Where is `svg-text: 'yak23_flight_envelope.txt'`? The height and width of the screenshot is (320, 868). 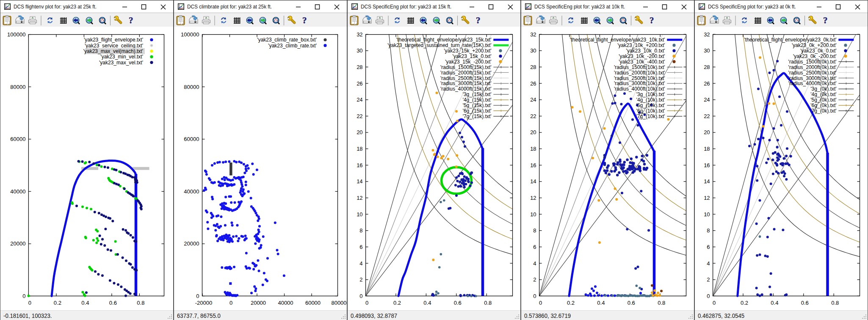 svg-text: 'yak23_flight_envelope.txt' is located at coordinates (113, 40).